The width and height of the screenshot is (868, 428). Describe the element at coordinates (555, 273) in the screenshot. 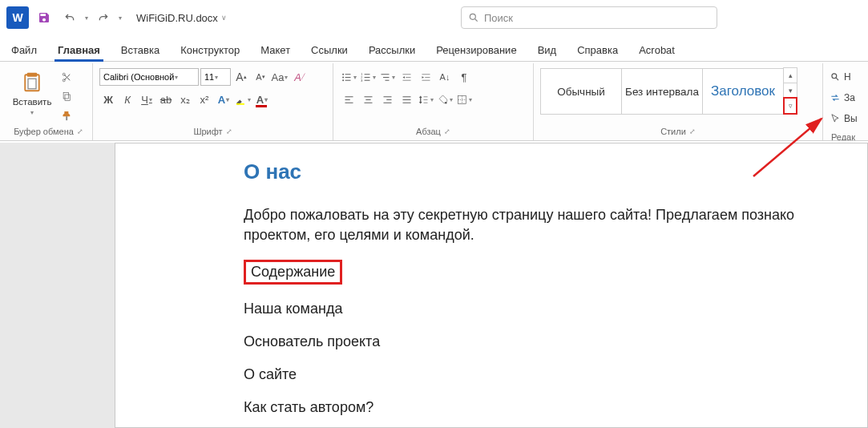

I see `toc-item-0: Содержание` at that location.